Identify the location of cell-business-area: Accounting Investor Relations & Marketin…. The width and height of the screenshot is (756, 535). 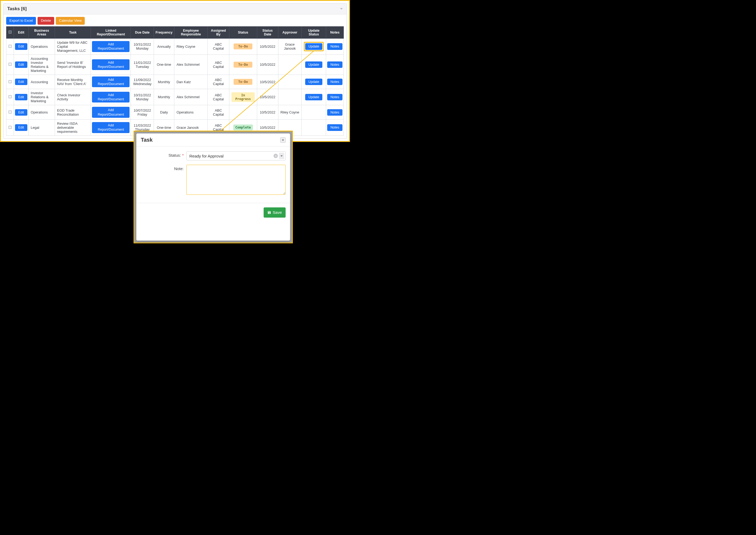
(41, 65).